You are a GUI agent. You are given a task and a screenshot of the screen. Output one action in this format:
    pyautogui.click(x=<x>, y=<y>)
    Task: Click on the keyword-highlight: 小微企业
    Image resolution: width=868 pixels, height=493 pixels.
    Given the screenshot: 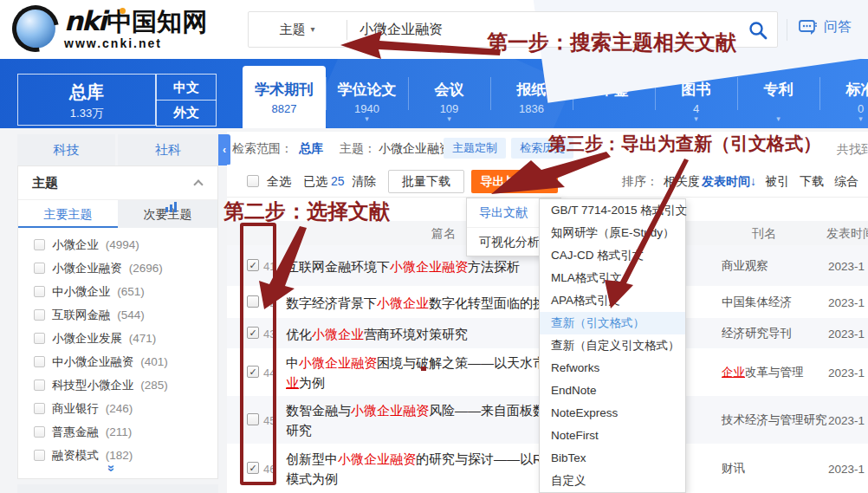 What is the action you would take?
    pyautogui.click(x=338, y=333)
    